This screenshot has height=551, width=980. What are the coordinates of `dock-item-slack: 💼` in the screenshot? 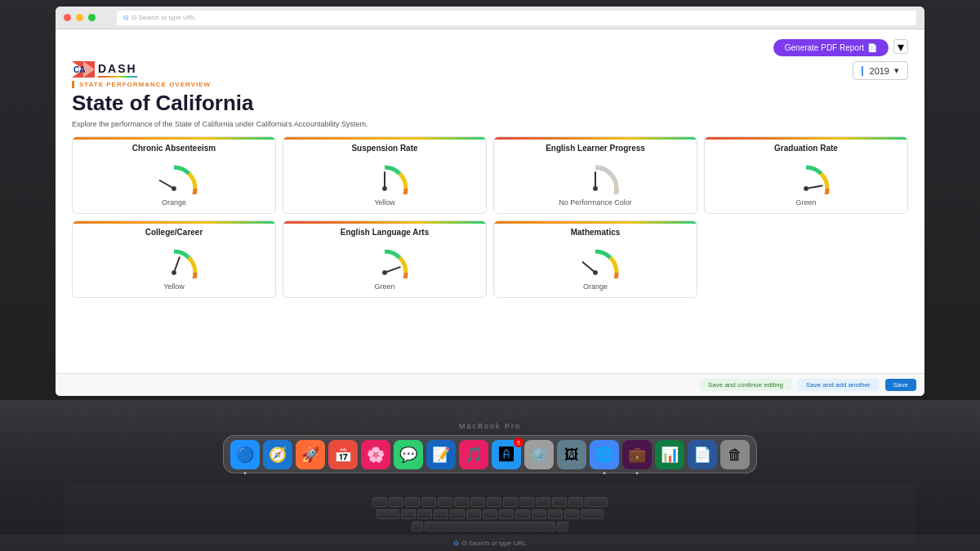 It's located at (637, 455).